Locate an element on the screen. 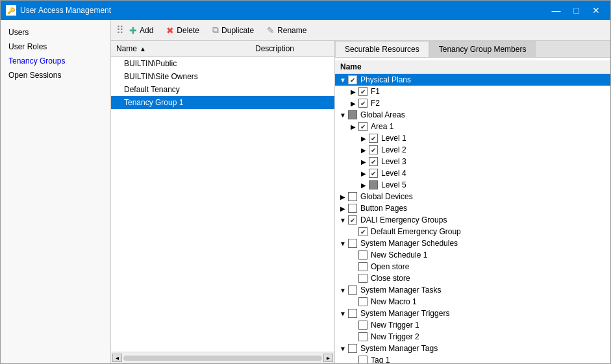  checkbox-area-1: ✔ is located at coordinates (363, 127).